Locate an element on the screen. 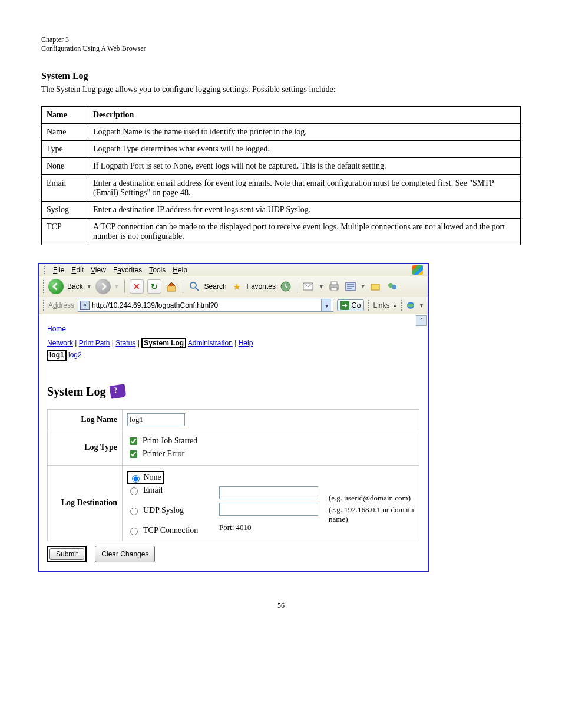 Image resolution: width=562 pixels, height=728 pixels. go-button: ➜ Go is located at coordinates (350, 305).